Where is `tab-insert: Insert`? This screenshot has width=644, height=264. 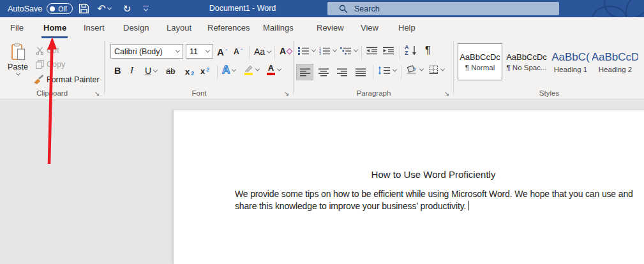
tab-insert: Insert is located at coordinates (94, 28).